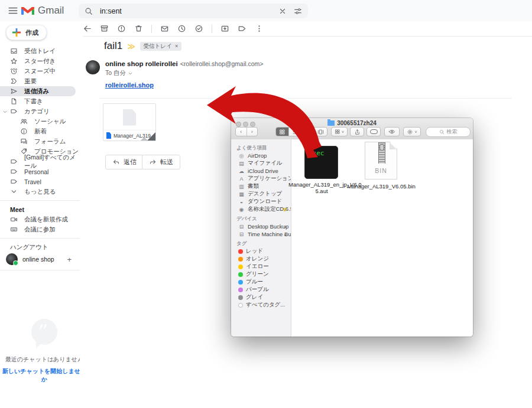 The width and height of the screenshot is (532, 408). What do you see at coordinates (33, 182) in the screenshot?
I see `sidebar-label: Travel` at bounding box center [33, 182].